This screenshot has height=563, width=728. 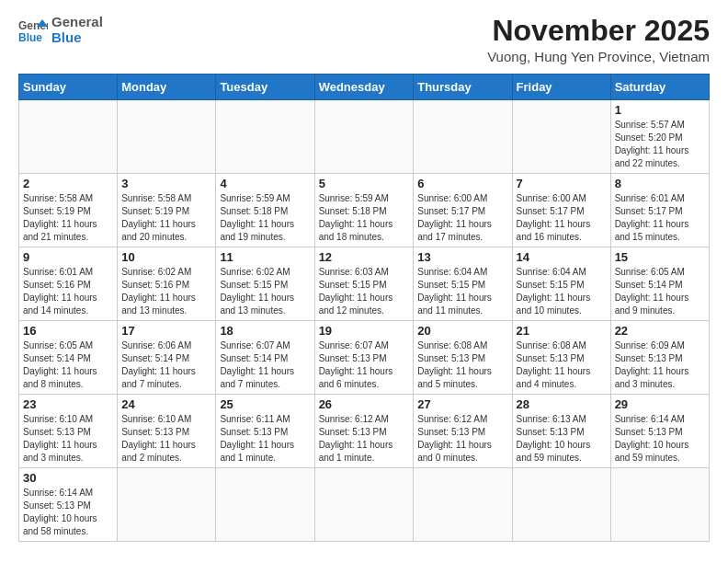 I want to click on calendar-day-cell: 27Sunrise: 6:12 AM Sunset: 5:13 PM Dayli…, so click(x=463, y=431).